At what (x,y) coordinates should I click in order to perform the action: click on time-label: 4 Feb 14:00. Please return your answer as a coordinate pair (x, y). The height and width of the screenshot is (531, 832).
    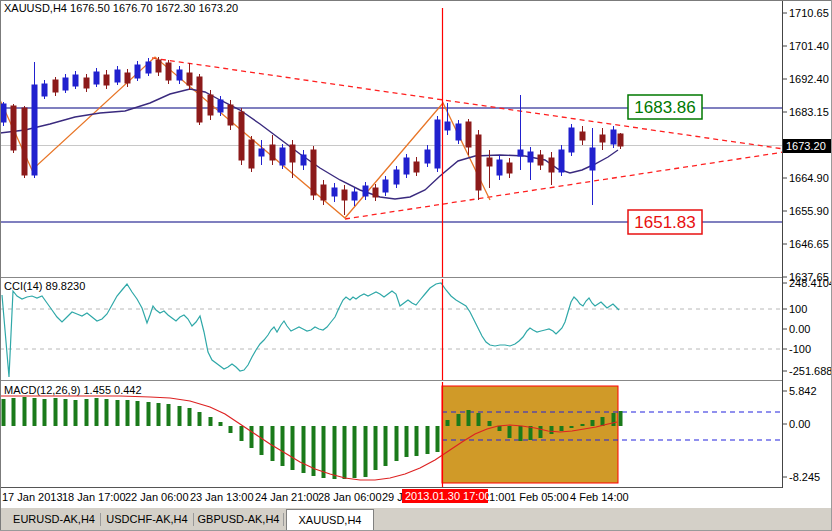
    Looking at the image, I should click on (600, 497).